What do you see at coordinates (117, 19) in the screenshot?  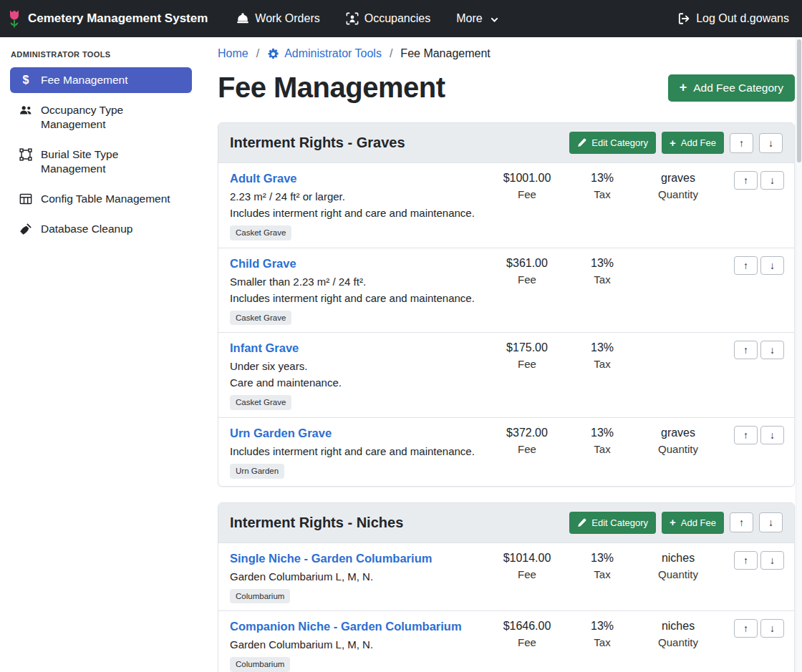 I see `brand-title: Cemetery Management System` at bounding box center [117, 19].